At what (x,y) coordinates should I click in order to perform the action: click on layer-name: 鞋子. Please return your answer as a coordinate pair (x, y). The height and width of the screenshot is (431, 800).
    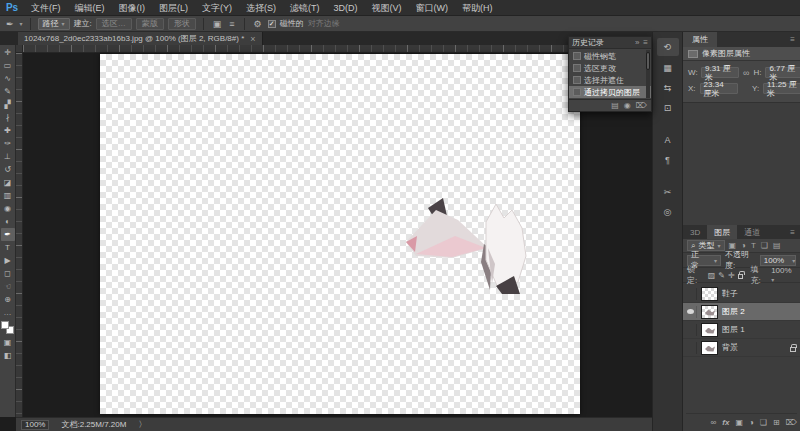
    Looking at the image, I should click on (730, 294).